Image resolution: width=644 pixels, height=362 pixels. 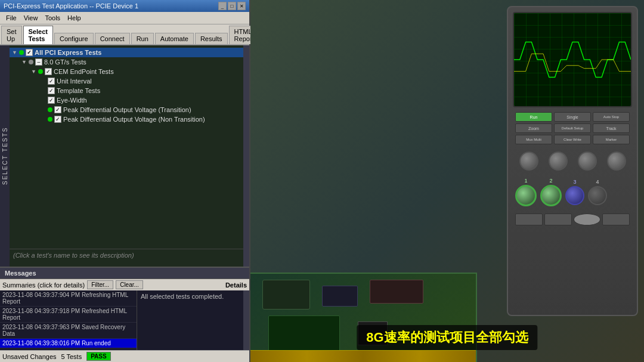 What do you see at coordinates (39, 62) in the screenshot?
I see `checkbox-8gt` at bounding box center [39, 62].